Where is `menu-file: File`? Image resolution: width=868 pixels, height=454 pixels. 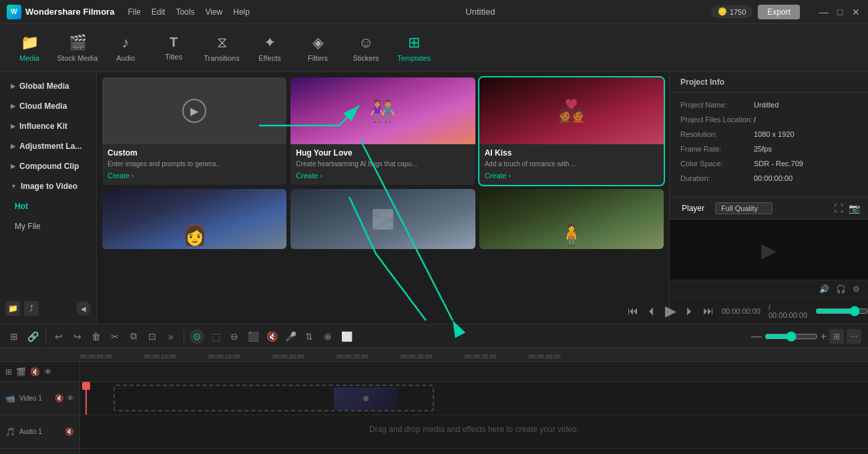
menu-file: File is located at coordinates (134, 12).